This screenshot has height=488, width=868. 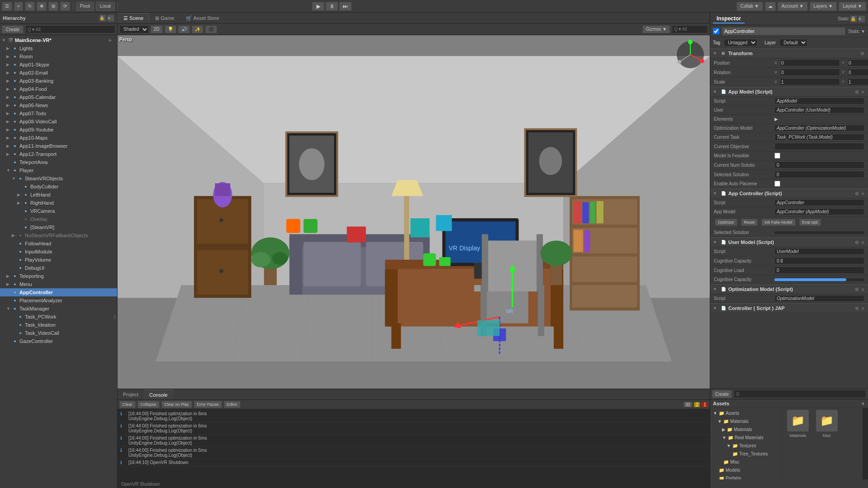 What do you see at coordinates (59, 203) in the screenshot?
I see `hierarchy-item-righthand: ▶ ● RightHand` at bounding box center [59, 203].